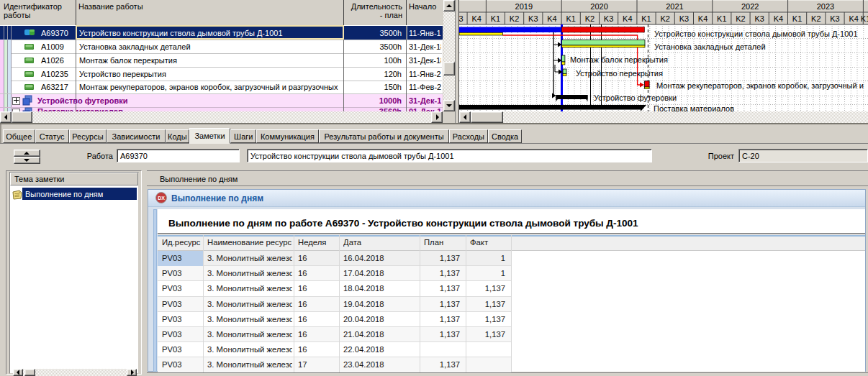 The height and width of the screenshot is (376, 868). I want to click on svg-text: Установка закладных деталей, so click(710, 47).